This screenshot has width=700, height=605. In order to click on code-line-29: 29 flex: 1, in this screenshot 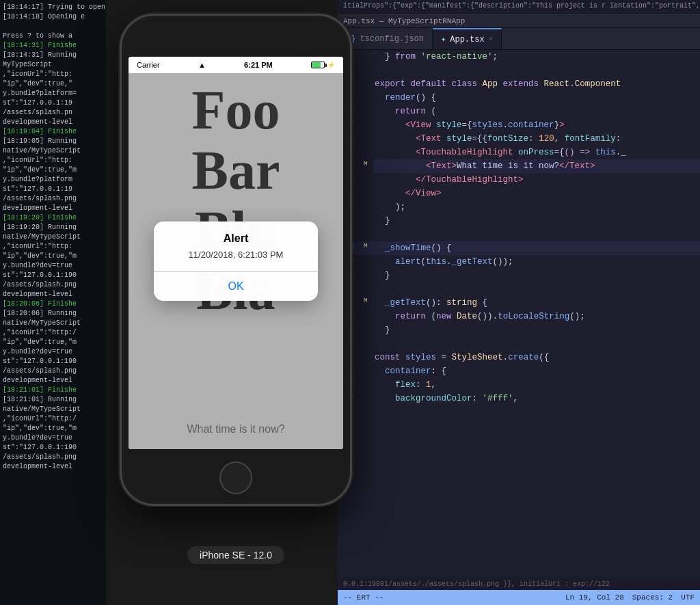, I will do `click(519, 385)`.